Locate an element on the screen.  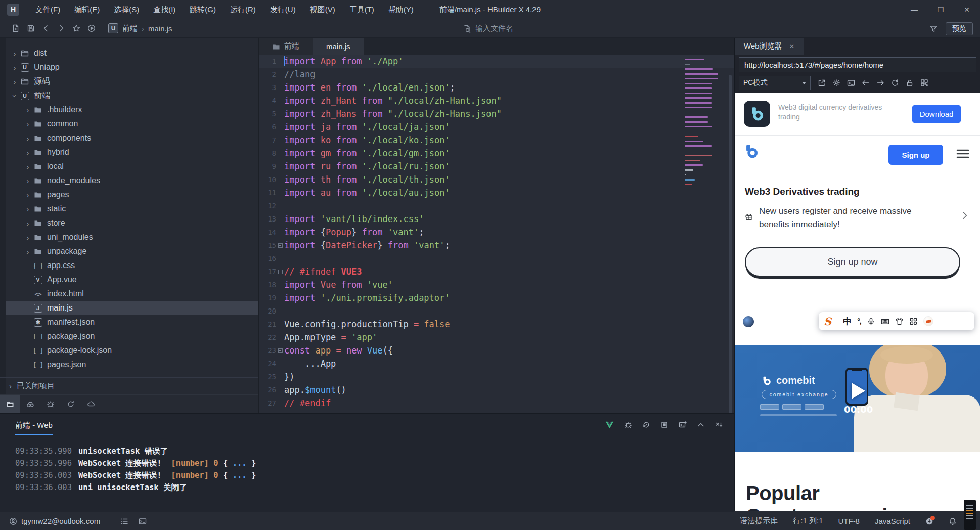
tree-item-App.vue: VApp.vue is located at coordinates (132, 280).